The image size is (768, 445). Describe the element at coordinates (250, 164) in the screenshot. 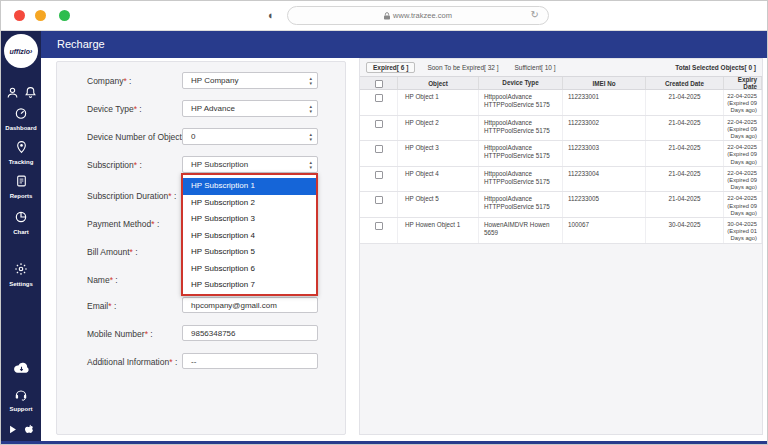

I see `subscription-select: HP Subscription ▴▾` at that location.